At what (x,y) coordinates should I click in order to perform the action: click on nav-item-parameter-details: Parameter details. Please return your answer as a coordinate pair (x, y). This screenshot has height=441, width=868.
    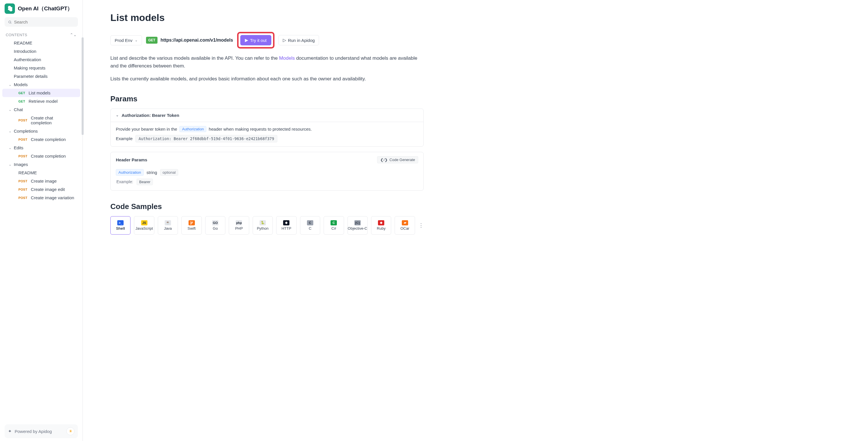
    Looking at the image, I should click on (41, 76).